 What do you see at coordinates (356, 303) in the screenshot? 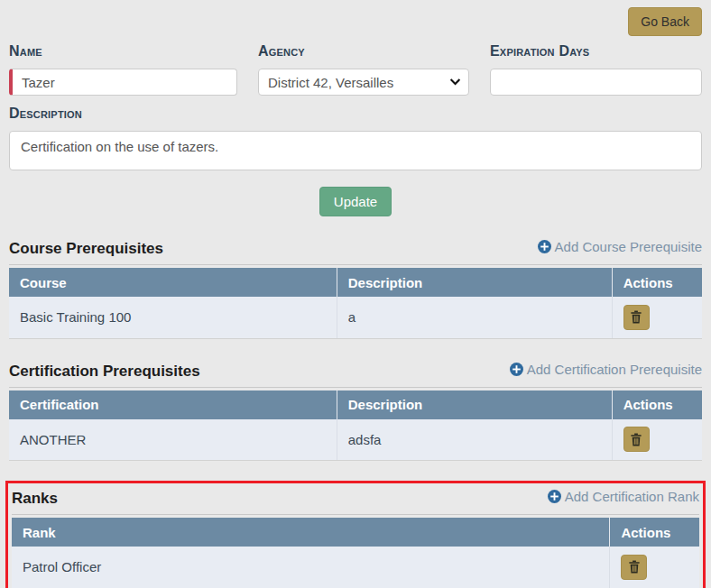
I see `course-prerequisites-table: Course Description Actions Basic Trainin…` at bounding box center [356, 303].